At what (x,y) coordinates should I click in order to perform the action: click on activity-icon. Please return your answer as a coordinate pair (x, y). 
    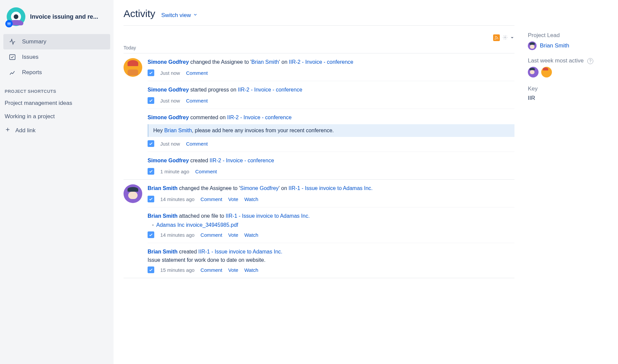
    Looking at the image, I should click on (12, 42).